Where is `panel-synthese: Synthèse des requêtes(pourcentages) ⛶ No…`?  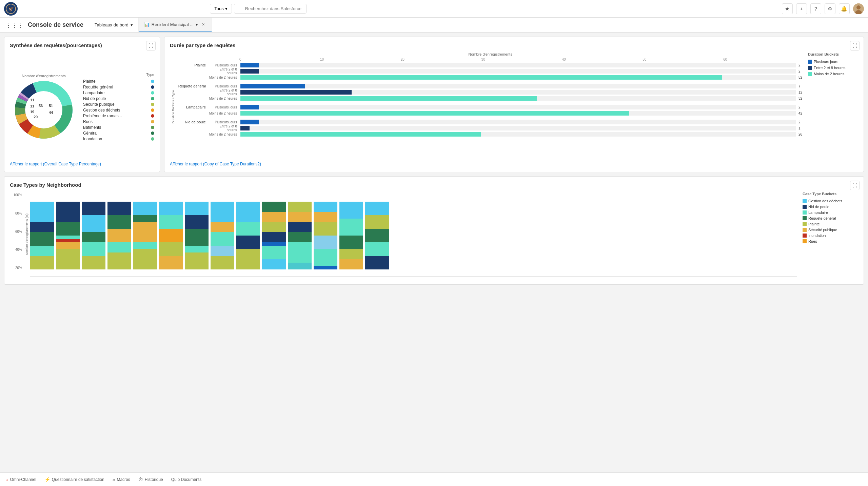 panel-synthese: Synthèse des requêtes(pourcentages) ⛶ No… is located at coordinates (82, 104).